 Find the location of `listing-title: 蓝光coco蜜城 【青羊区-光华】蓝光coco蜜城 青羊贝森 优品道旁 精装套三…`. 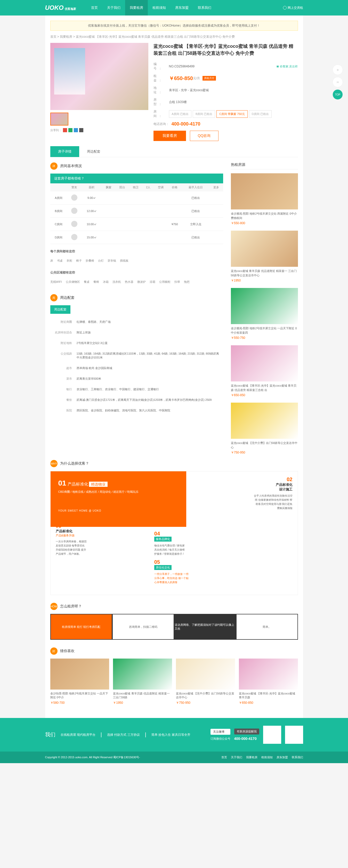

listing-title: 蓝光coco蜜城 【青羊区-光华】蓝光coco蜜城 青羊贝森 优品道旁 精装套三… is located at coordinates (225, 50).